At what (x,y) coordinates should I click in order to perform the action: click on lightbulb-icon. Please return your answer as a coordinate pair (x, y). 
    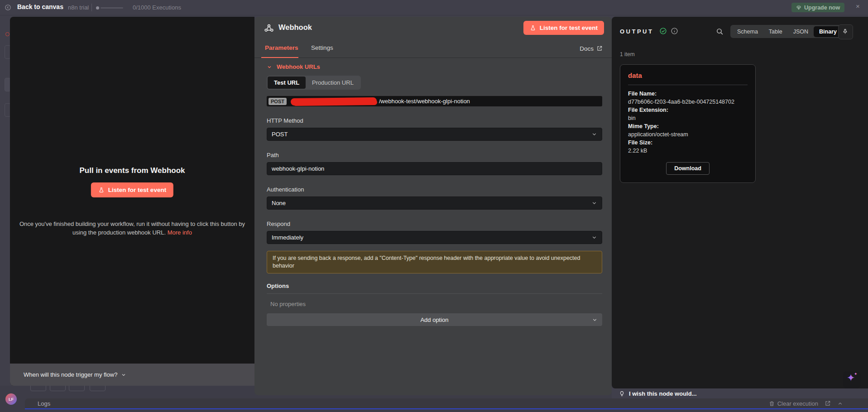
    Looking at the image, I should click on (622, 394).